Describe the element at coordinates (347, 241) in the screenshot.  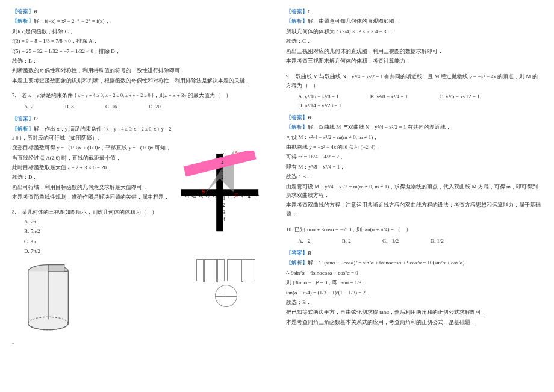
I see `q10b: B. 2` at that location.